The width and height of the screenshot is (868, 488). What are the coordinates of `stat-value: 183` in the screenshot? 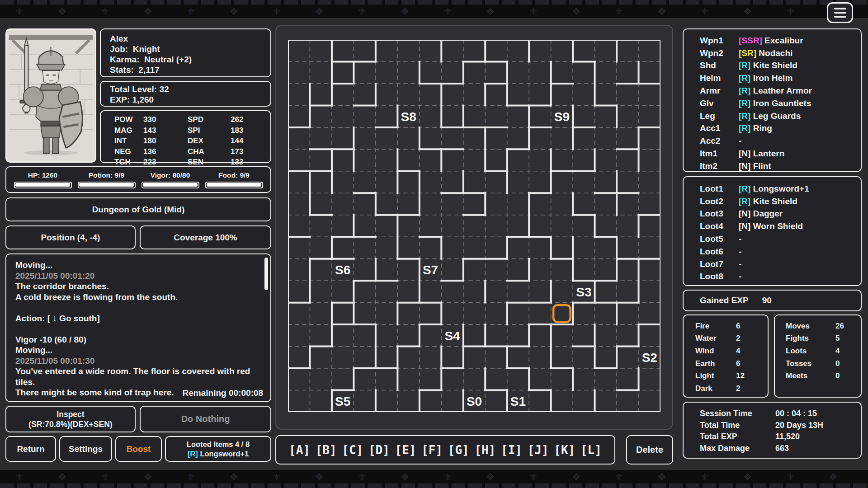 It's located at (244, 131).